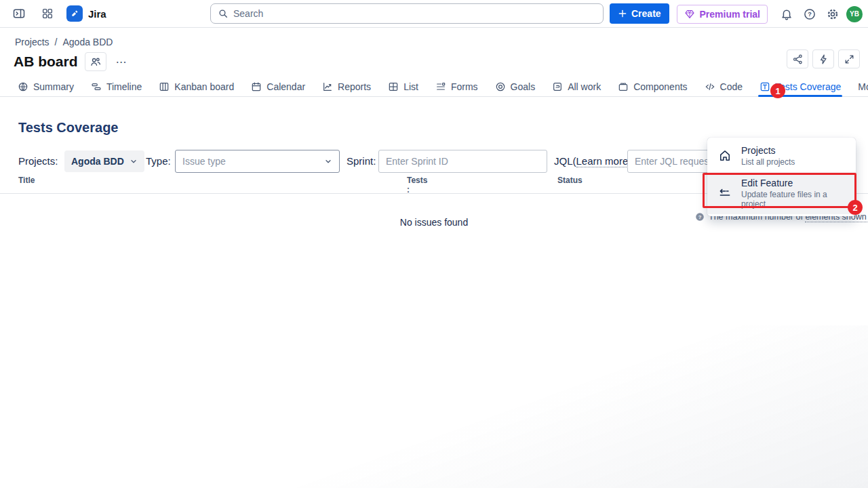 Image resolution: width=868 pixels, height=488 pixels. Describe the element at coordinates (204, 161) in the screenshot. I see `issue-type-placeholder: Issue type` at that location.